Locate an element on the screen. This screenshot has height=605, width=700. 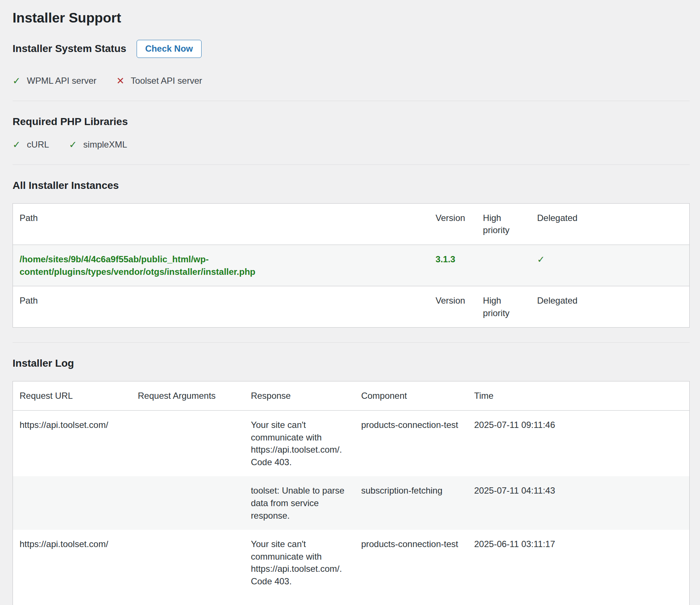
installer-log-heading: Installer Log is located at coordinates (351, 363).